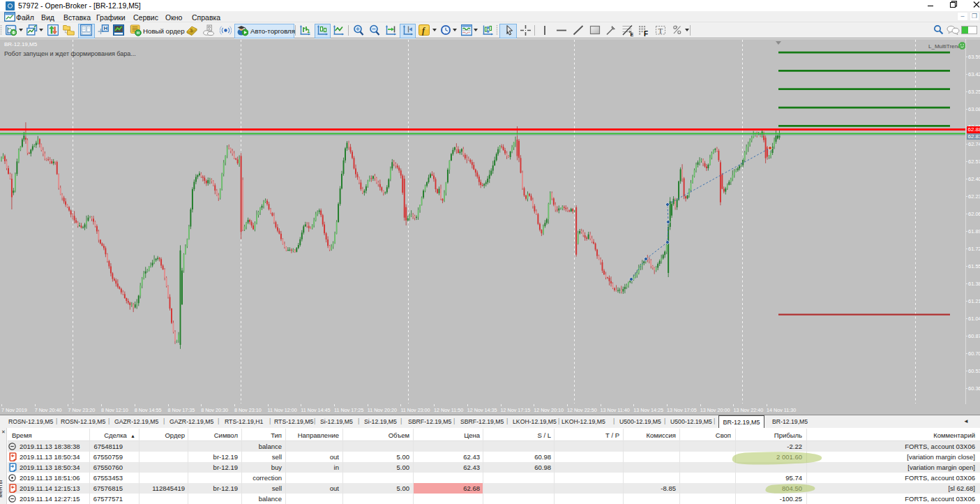  Describe the element at coordinates (308, 31) in the screenshot. I see `svg-text: 1` at that location.